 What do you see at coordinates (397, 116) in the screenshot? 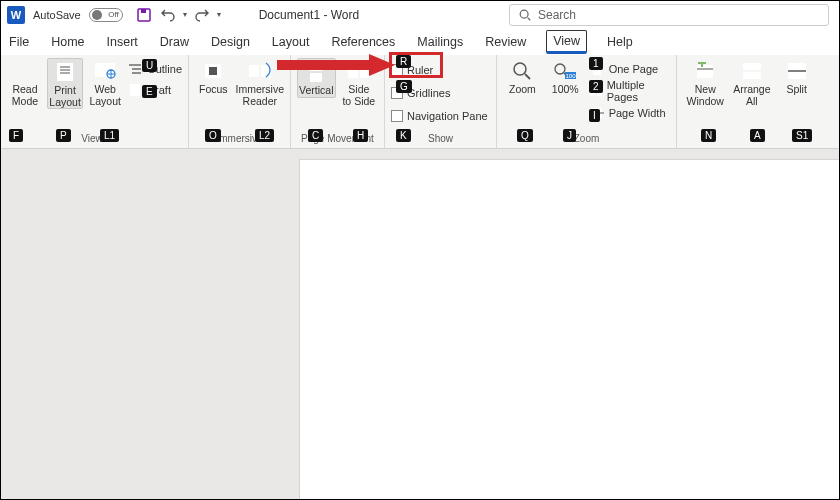
I see `checkbox-icon` at bounding box center [397, 116].